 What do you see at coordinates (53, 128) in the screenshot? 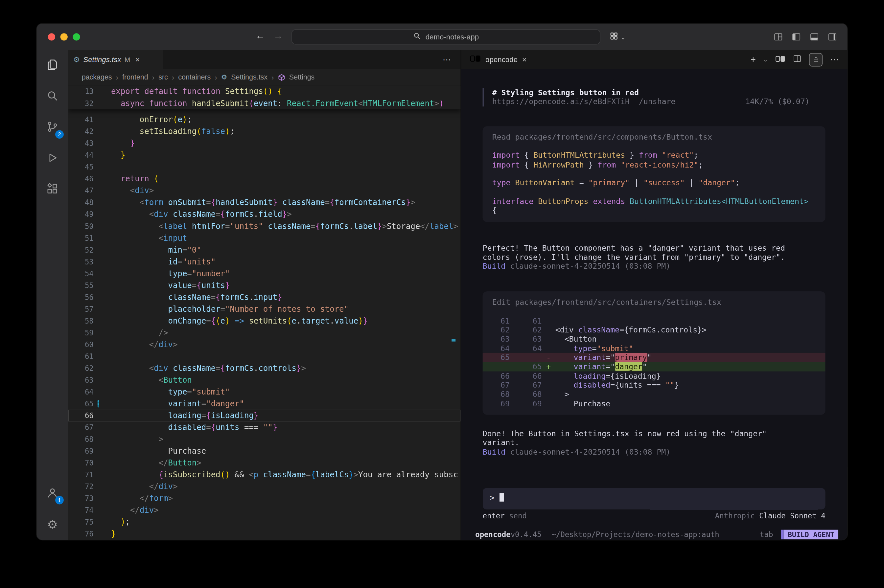
I see `sidebar-item-source-control: 2` at bounding box center [53, 128].